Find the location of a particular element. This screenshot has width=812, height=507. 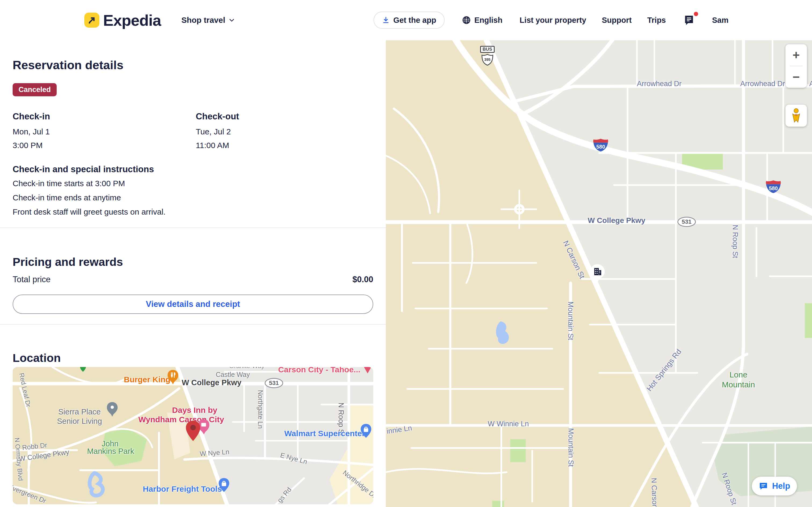

hotel-building-marker is located at coordinates (598, 274).